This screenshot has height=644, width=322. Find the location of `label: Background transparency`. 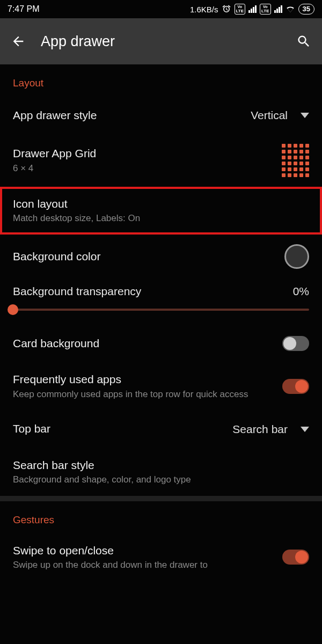

label: Background transparency is located at coordinates (77, 291).